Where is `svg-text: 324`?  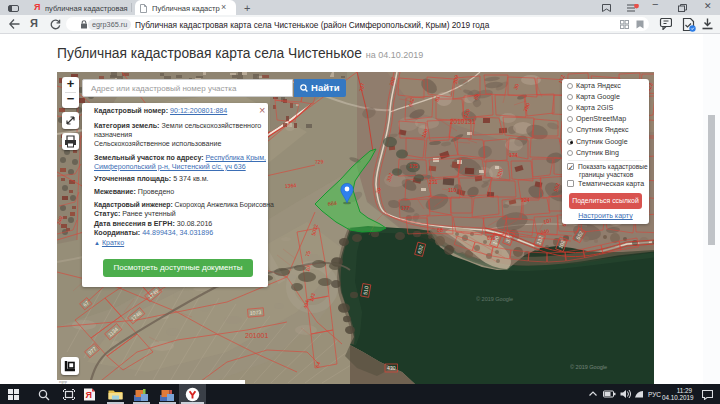 svg-text: 324 is located at coordinates (526, 200).